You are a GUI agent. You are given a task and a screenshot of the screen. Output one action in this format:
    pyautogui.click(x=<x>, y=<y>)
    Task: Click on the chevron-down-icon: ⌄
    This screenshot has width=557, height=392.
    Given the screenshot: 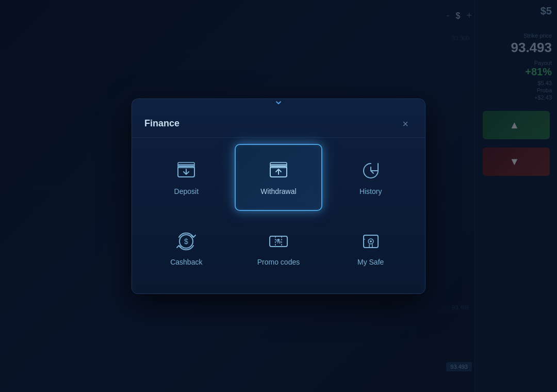 What is the action you would take?
    pyautogui.click(x=278, y=100)
    